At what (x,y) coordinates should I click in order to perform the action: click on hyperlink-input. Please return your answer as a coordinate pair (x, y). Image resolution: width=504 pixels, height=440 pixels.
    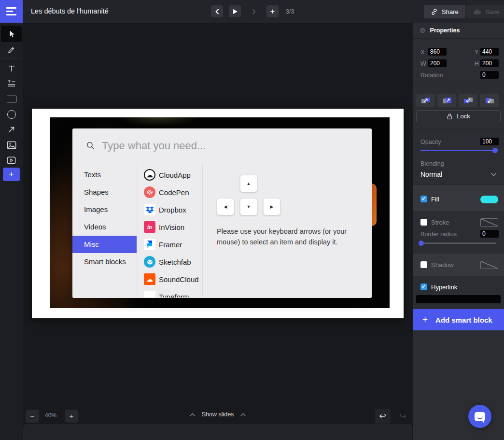
    Looking at the image, I should click on (459, 299).